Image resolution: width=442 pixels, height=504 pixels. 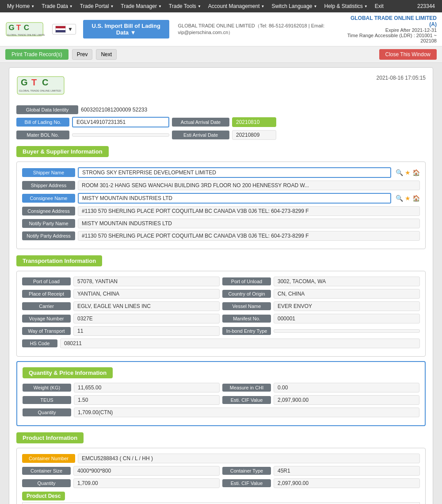 What do you see at coordinates (147, 306) in the screenshot?
I see `carrier-value: EGLV, EAGLE VAN LINES INC` at bounding box center [147, 306].